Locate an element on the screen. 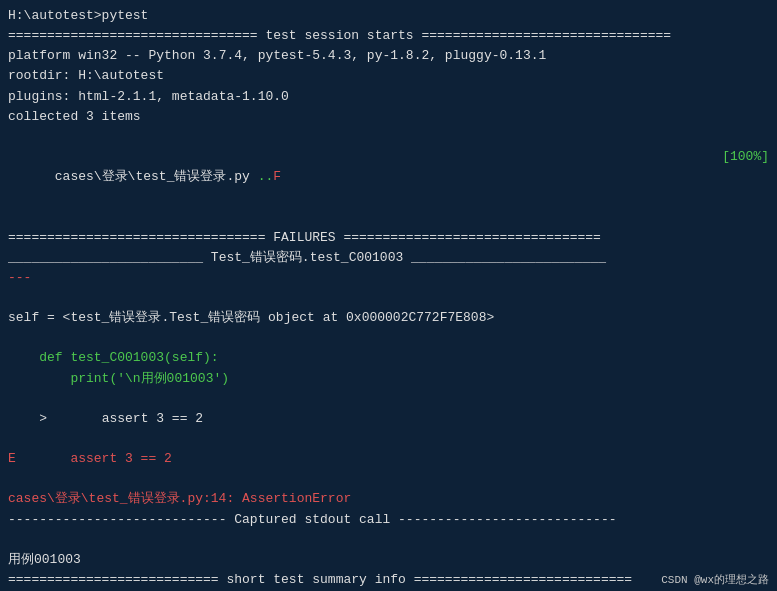 The image size is (777, 591). collected-line: collected 3 items is located at coordinates (388, 117).